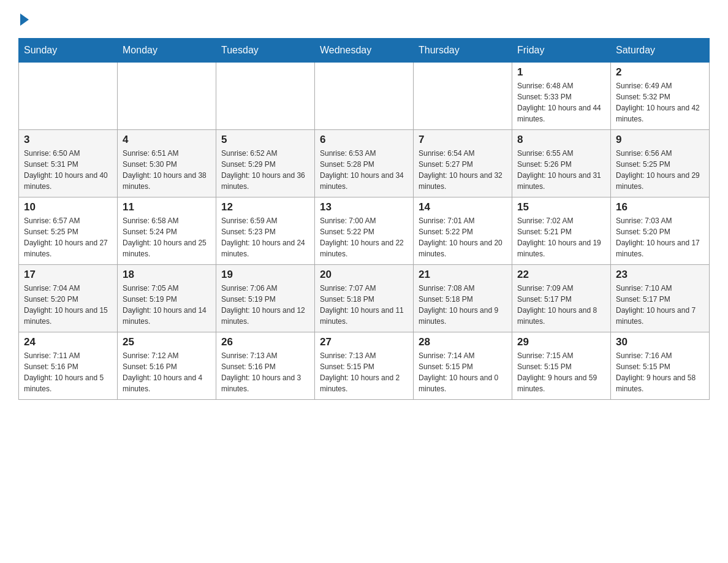 Image resolution: width=728 pixels, height=563 pixels. What do you see at coordinates (265, 140) in the screenshot?
I see `day-number: 5` at bounding box center [265, 140].